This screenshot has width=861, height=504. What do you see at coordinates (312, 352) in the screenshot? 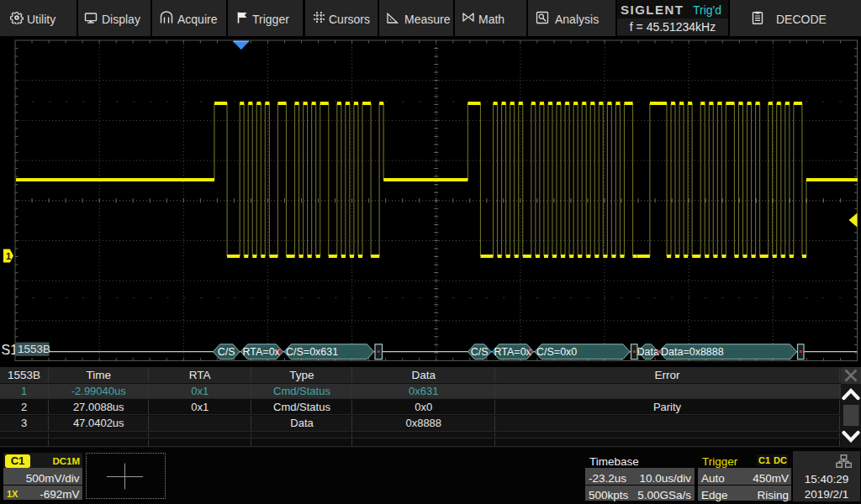
I see `svg-text: C/S=0x631` at bounding box center [312, 352].